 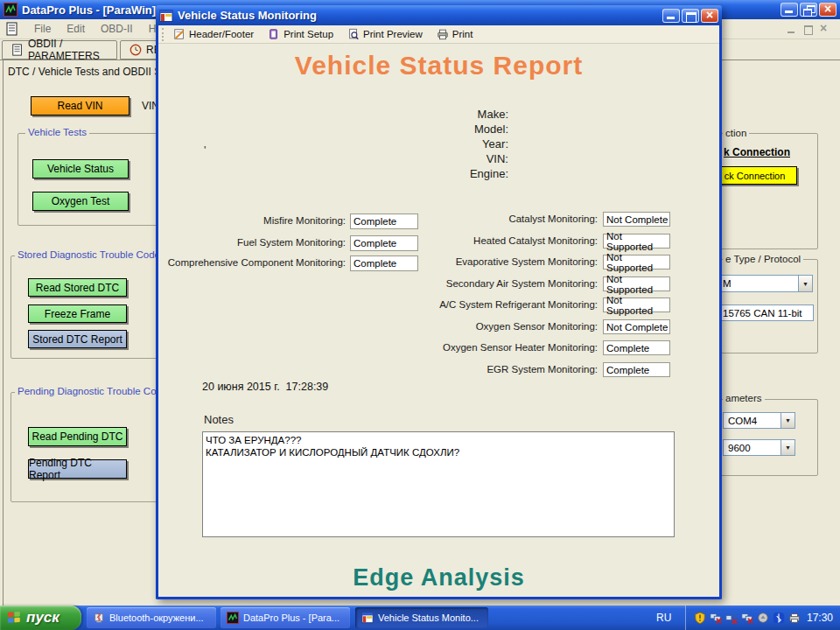 What do you see at coordinates (441, 242) in the screenshot?
I see `monitor-row: Heated Catalyst Monitoring: Not Supporte…` at bounding box center [441, 242].